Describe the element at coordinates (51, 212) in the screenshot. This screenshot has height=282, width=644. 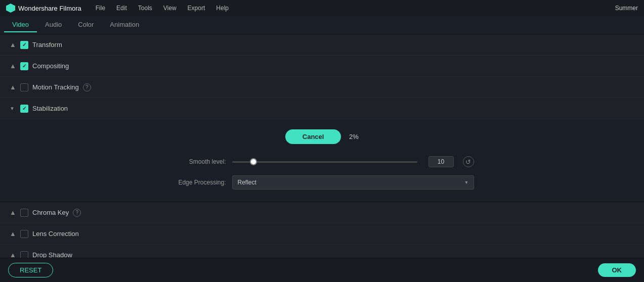
I see `label-chroma-key: Chroma Key` at that location.